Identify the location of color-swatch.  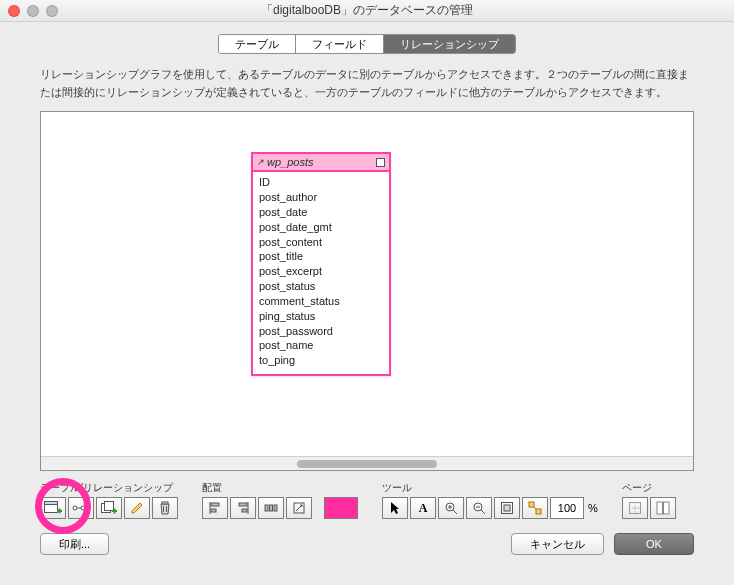
(341, 508).